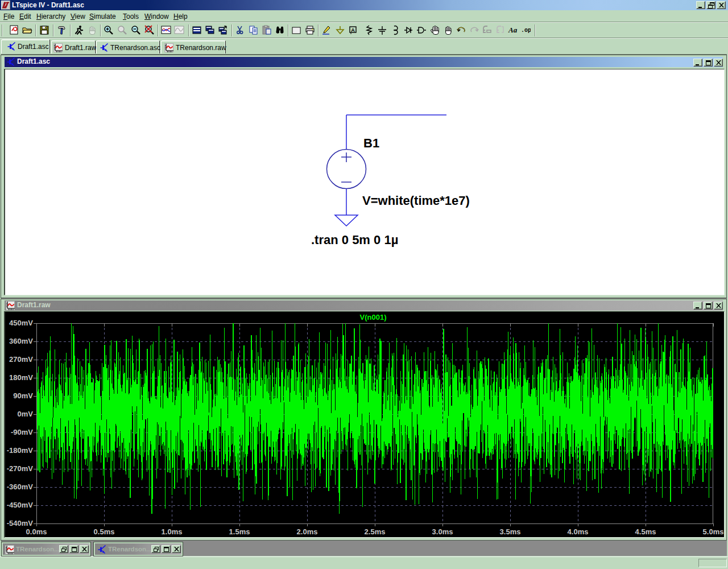 This screenshot has width=728, height=569. Describe the element at coordinates (513, 30) in the screenshot. I see `svg-text: Aa` at that location.